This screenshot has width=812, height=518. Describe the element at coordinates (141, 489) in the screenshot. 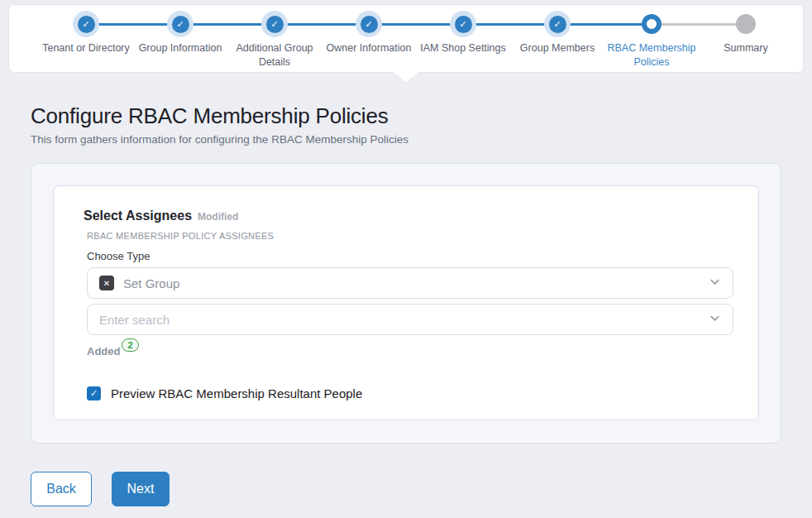

I see `next-button: Next` at that location.